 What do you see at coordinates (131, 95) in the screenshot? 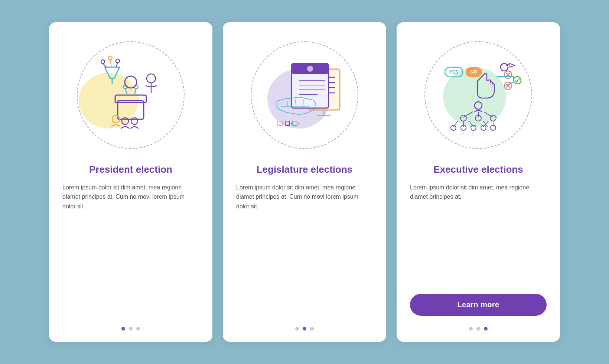
I see `illustration-president` at bounding box center [131, 95].